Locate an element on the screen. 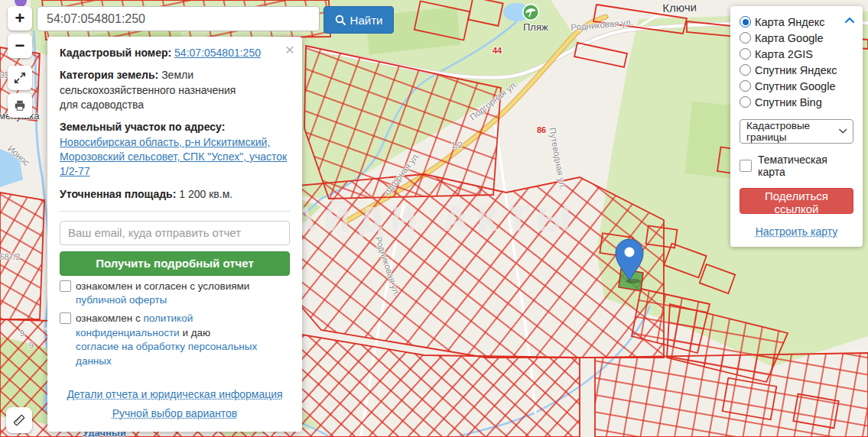 Image resolution: width=868 pixels, height=437 pixels. divider is located at coordinates (174, 211).